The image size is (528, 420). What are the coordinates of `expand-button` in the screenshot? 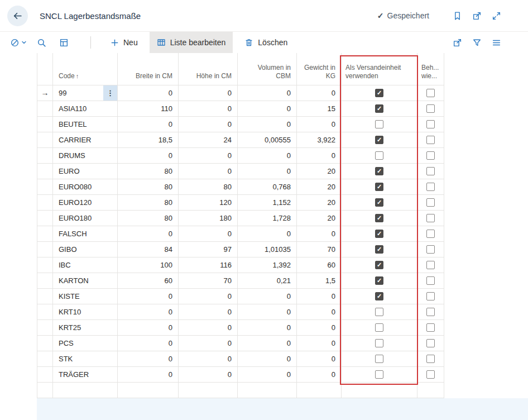 It's located at (496, 16).